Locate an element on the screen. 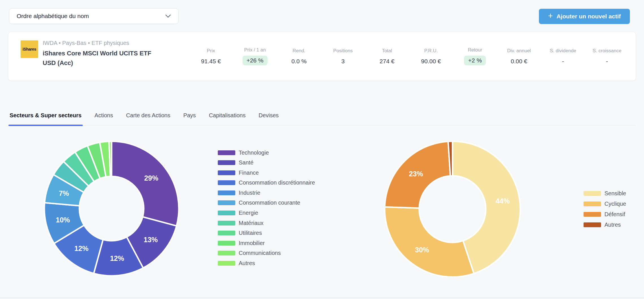 The width and height of the screenshot is (644, 299). legend-label: Cyclique is located at coordinates (615, 204).